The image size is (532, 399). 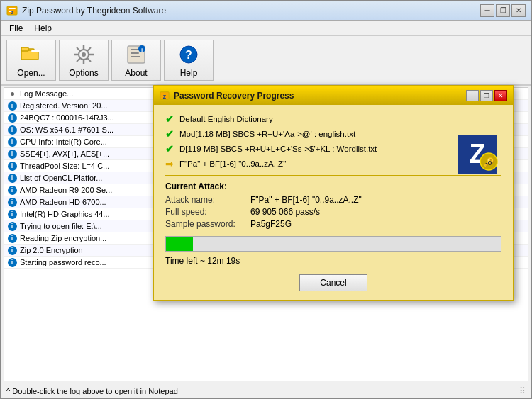 I want to click on about-label: About, so click(x=136, y=73).